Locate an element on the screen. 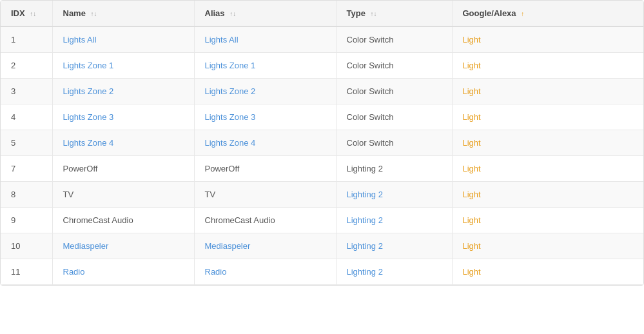  alias-link: Lights Zone 1 is located at coordinates (231, 66).